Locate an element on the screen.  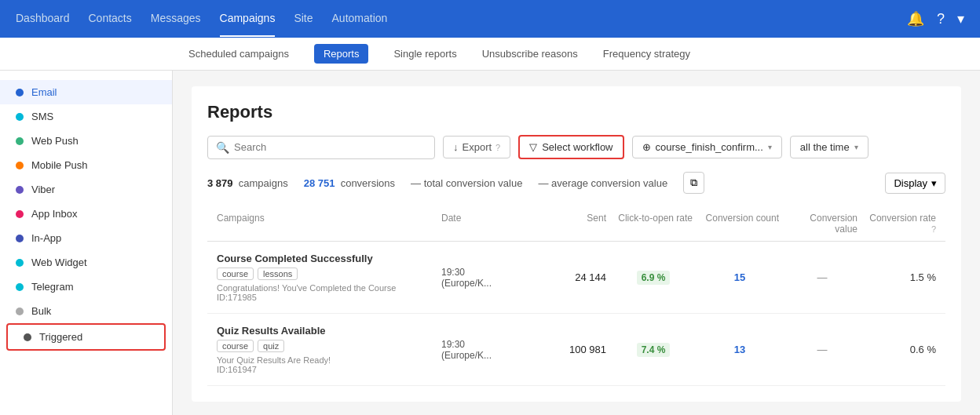
page-title: Reports is located at coordinates (576, 112).